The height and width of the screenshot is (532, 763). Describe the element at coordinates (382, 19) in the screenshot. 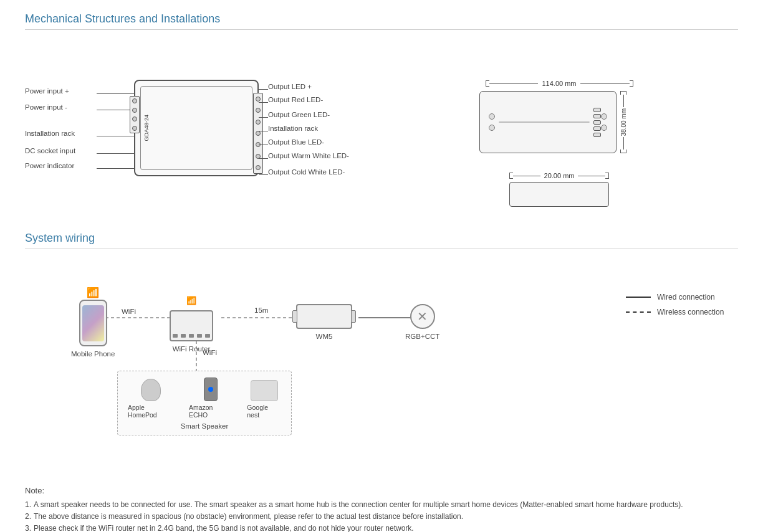

I see `mechanical-title: Mechanical Structures and Installations` at that location.